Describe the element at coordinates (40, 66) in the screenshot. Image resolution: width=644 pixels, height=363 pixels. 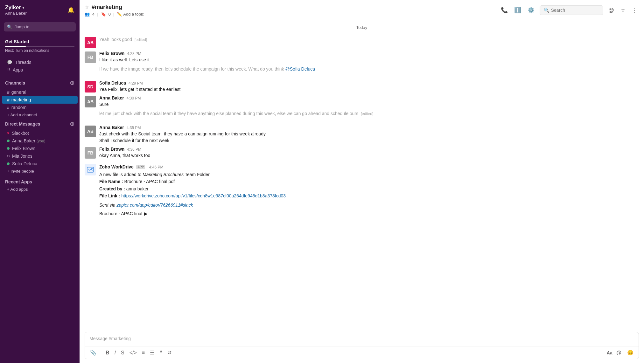
I see `nav-section: 💬 Threads ⠿ Apps` at that location.